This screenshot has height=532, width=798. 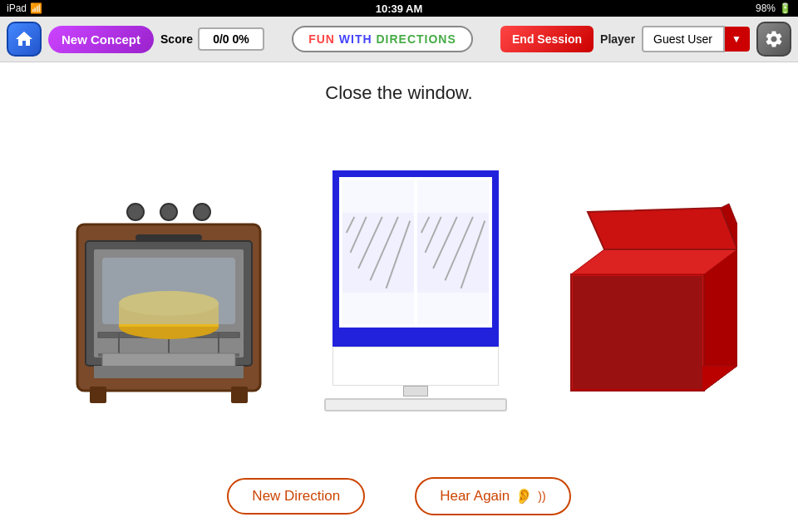 I want to click on sound-waves-icon: )), so click(x=542, y=496).